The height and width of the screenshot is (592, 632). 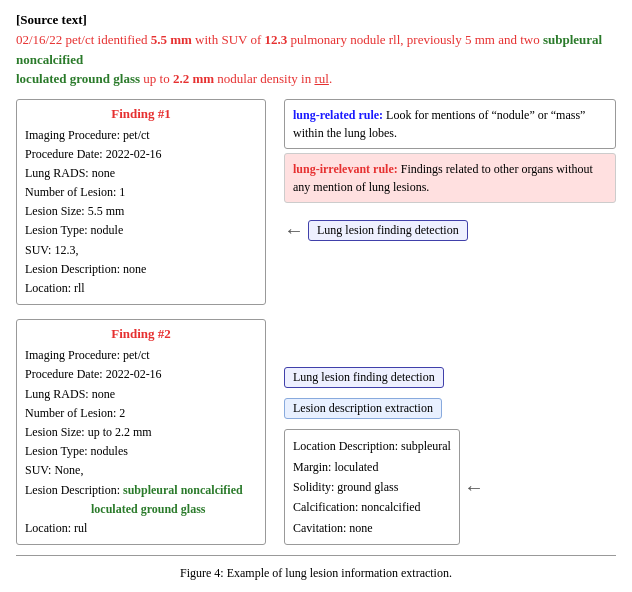 I want to click on lung-related-label: lung-related rule:, so click(x=338, y=115).